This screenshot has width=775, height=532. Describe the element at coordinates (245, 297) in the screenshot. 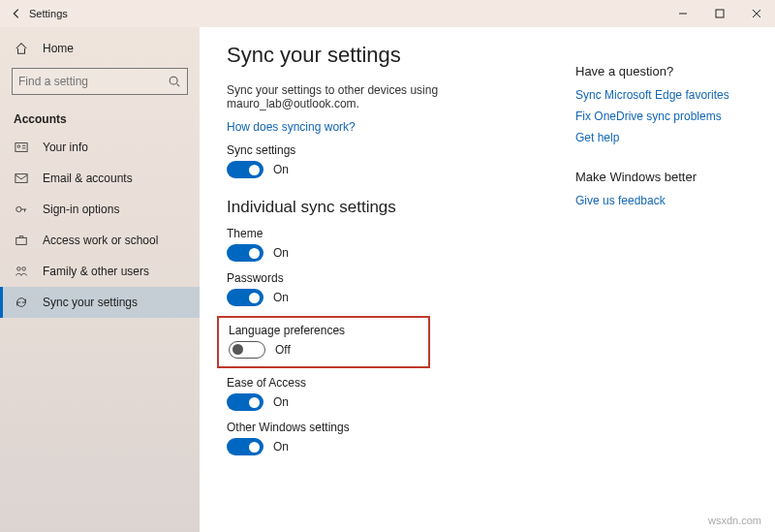

I see `passwords-toggle` at that location.